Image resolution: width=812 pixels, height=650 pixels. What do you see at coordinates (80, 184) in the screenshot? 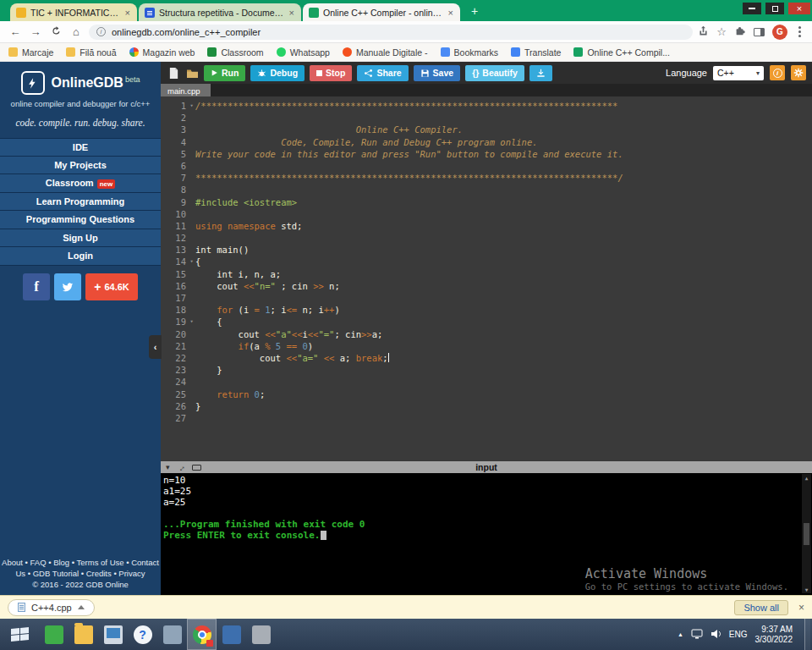
I see `sidebar-item-classroom: Classroomnew` at bounding box center [80, 184].